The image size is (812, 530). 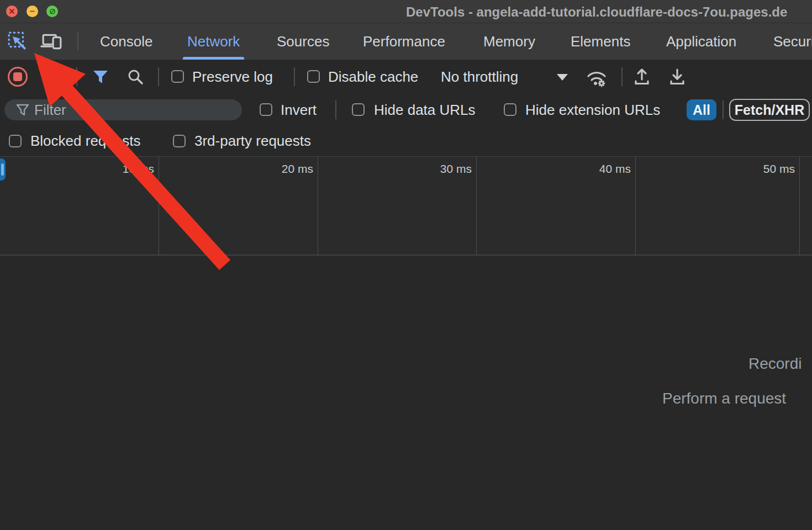 What do you see at coordinates (18, 41) in the screenshot?
I see `inspect-cursor-icon` at bounding box center [18, 41].